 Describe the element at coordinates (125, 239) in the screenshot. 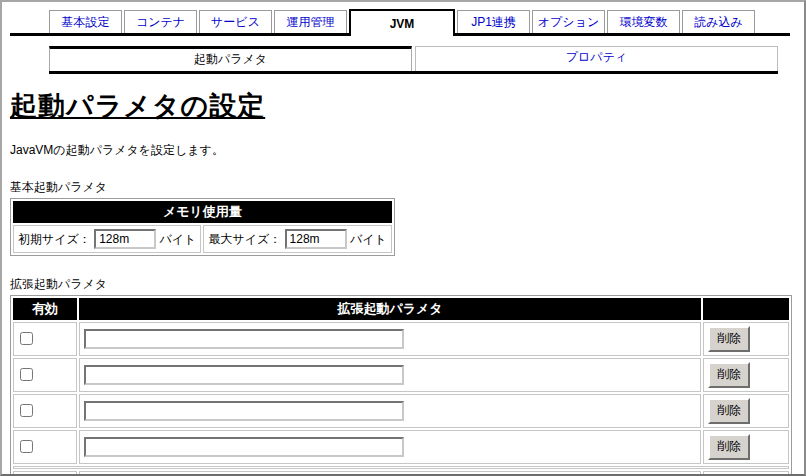

I see `initial-size-input` at that location.